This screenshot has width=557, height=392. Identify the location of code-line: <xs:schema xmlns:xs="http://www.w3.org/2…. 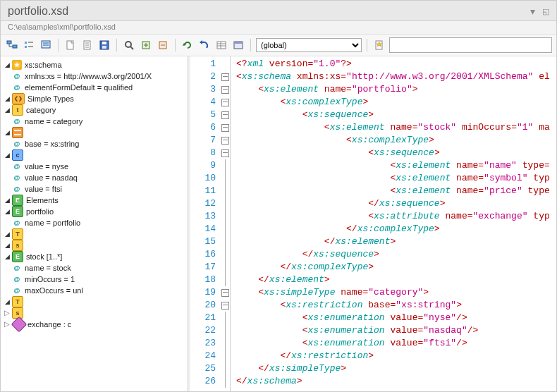
(396, 77).